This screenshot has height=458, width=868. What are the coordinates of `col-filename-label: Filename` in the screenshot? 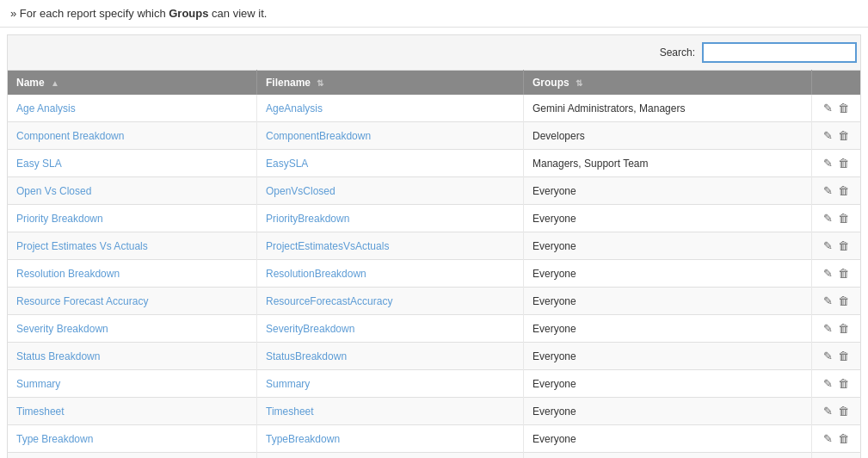 It's located at (288, 83).